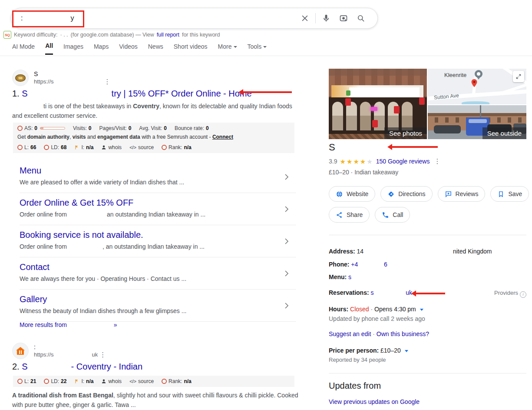 The width and height of the screenshot is (532, 410). I want to click on seoquake-bar: L:21 LD:22 I:n/a whois source Rank:n/a, so click(154, 381).